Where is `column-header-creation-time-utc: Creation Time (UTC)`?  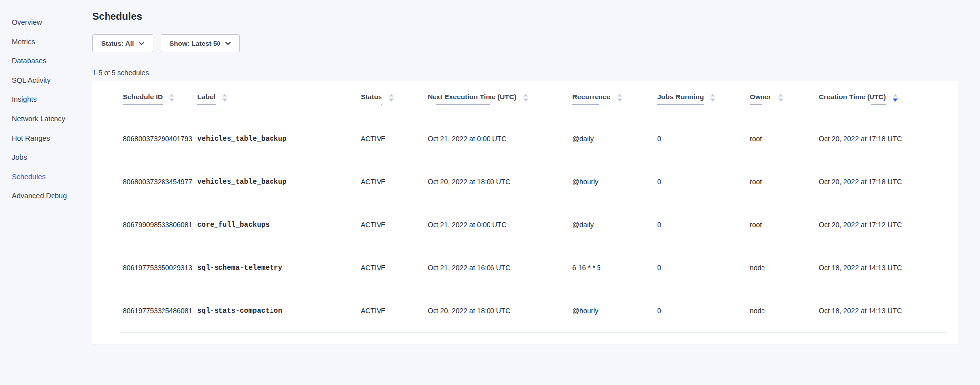 column-header-creation-time-utc: Creation Time (UTC) is located at coordinates (882, 99).